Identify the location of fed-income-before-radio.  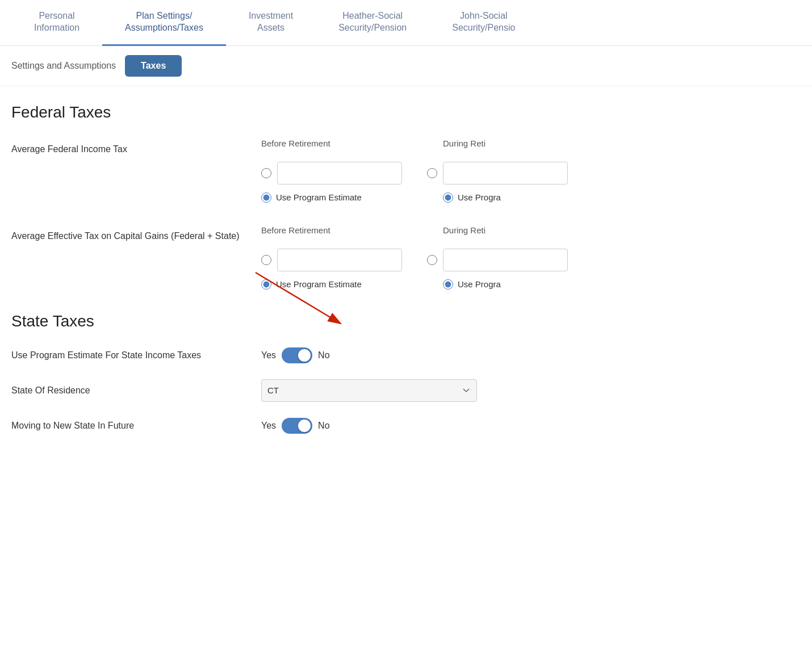
(266, 173).